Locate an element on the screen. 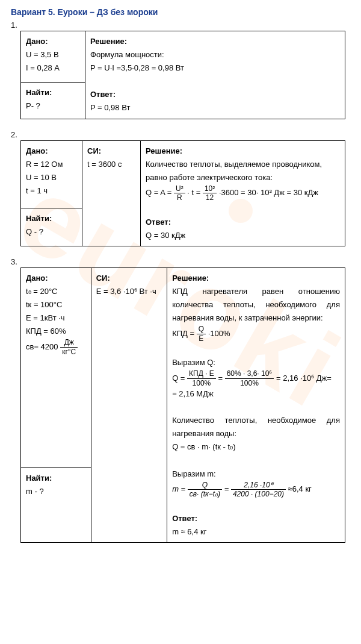 The height and width of the screenshot is (644, 361). frac-num: 2,16 ·10⁶ is located at coordinates (259, 486).